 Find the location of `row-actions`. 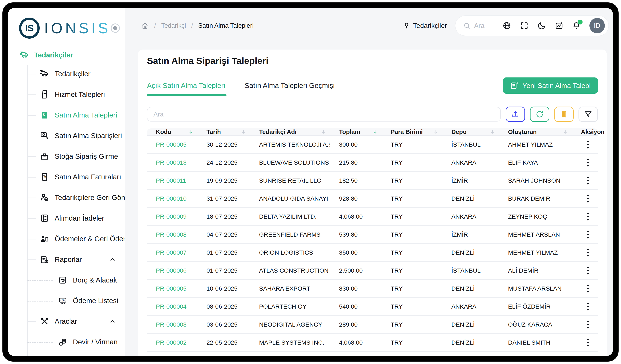

row-actions is located at coordinates (586, 270).